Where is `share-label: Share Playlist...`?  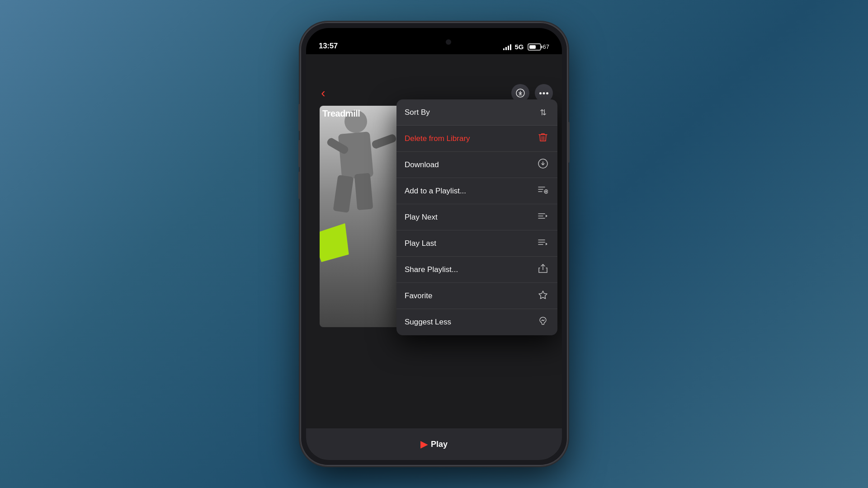 share-label: Share Playlist... is located at coordinates (431, 270).